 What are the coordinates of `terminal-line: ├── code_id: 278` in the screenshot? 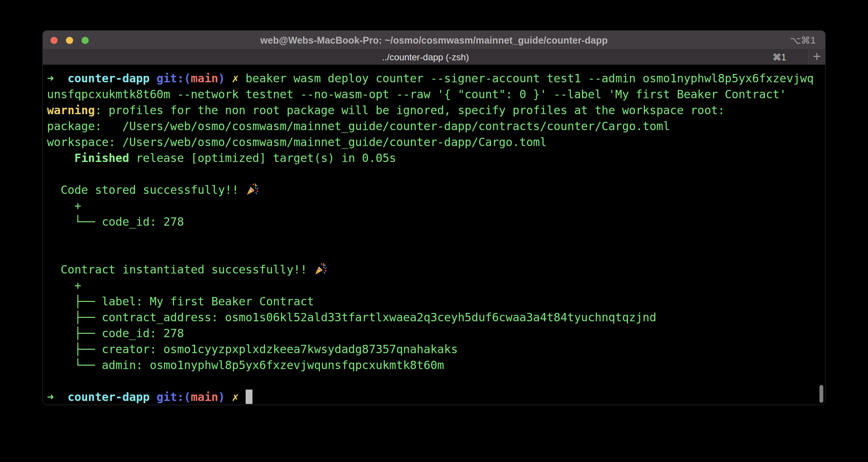 It's located at (434, 333).